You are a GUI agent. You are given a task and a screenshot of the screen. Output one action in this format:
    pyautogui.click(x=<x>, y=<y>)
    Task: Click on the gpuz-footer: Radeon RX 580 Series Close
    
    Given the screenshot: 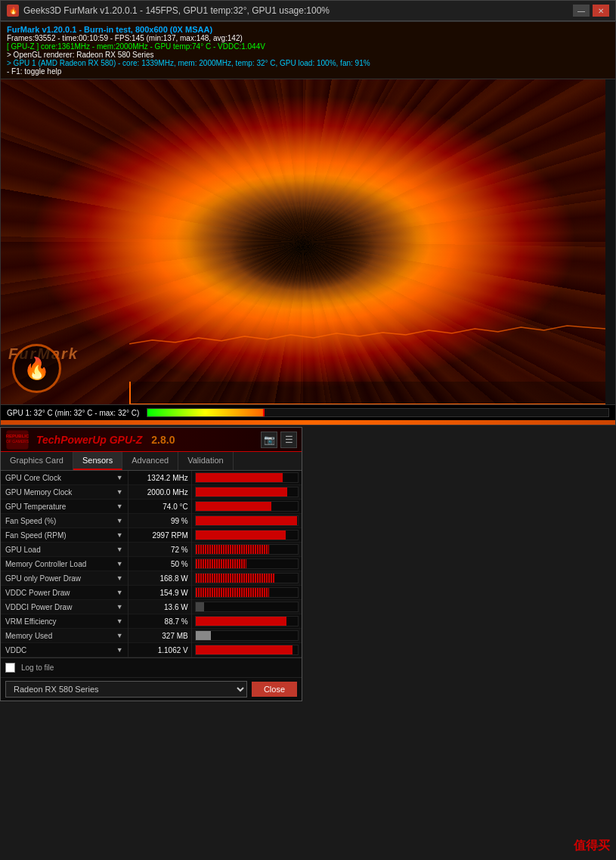 What is the action you would take?
    pyautogui.click(x=151, y=689)
    